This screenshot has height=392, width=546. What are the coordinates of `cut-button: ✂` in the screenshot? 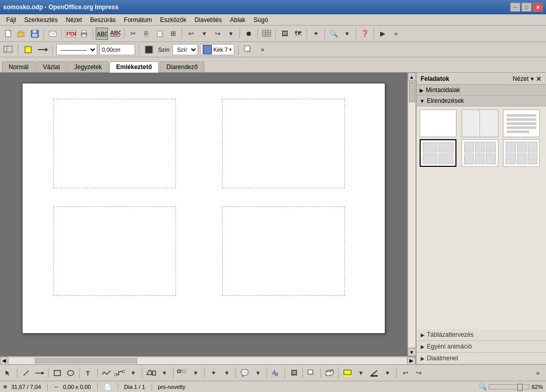 It's located at (133, 34).